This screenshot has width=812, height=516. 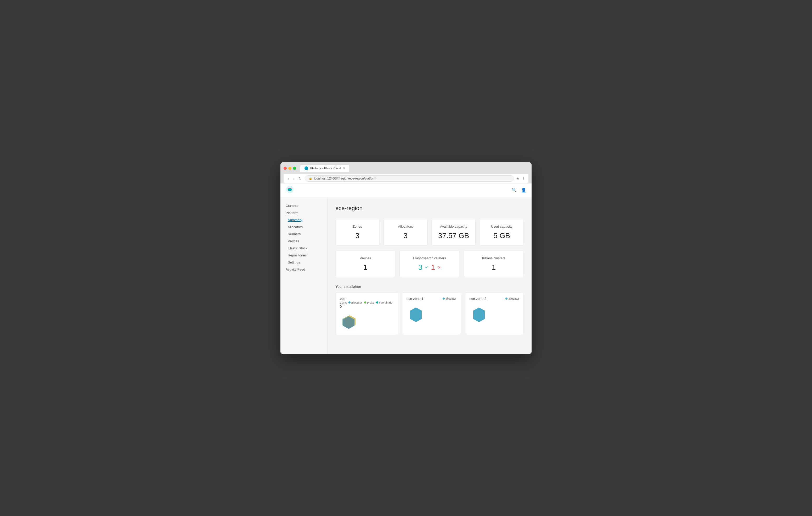 I want to click on tab-favicon, so click(x=306, y=168).